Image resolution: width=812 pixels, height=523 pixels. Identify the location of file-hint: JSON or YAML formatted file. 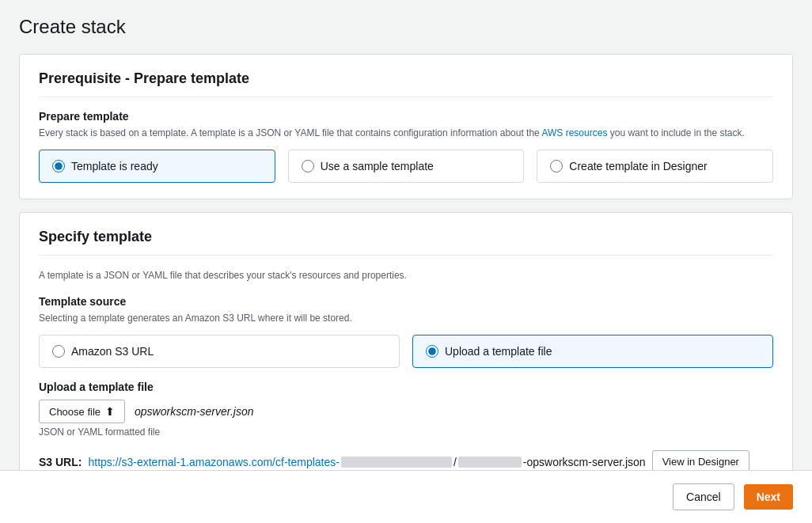
(406, 432).